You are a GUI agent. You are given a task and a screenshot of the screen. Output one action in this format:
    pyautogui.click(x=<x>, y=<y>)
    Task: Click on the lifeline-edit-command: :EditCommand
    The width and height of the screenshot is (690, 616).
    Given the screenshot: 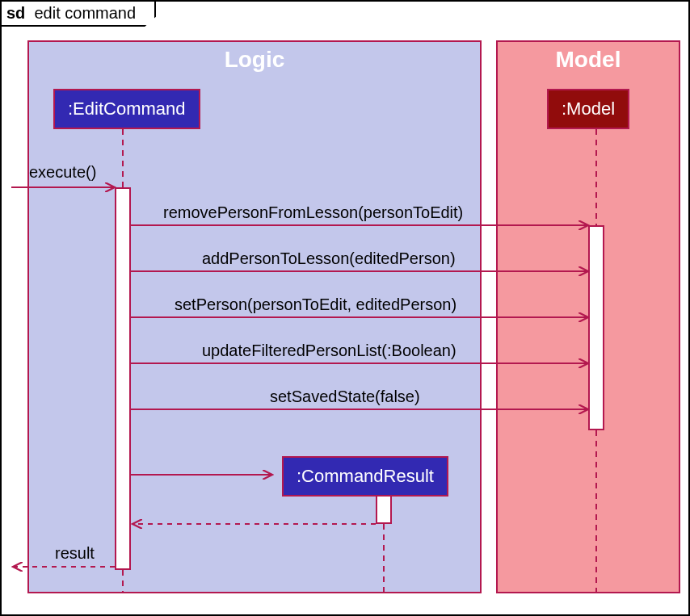 What is the action you would take?
    pyautogui.click(x=127, y=109)
    